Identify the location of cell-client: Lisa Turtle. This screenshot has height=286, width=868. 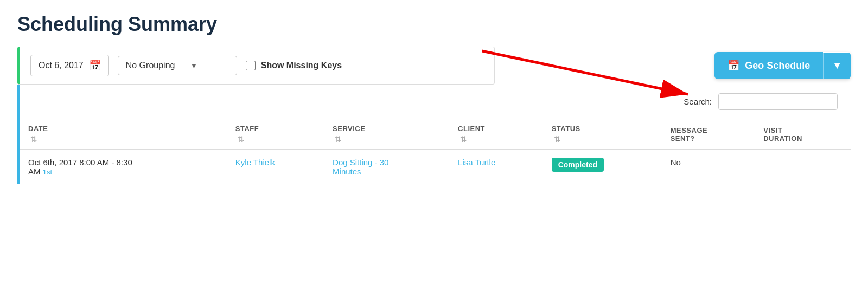
(496, 167).